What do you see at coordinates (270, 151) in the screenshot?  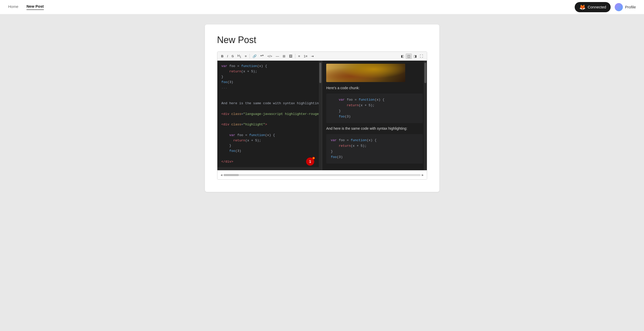 I see `code-line-17: foo(3)` at bounding box center [270, 151].